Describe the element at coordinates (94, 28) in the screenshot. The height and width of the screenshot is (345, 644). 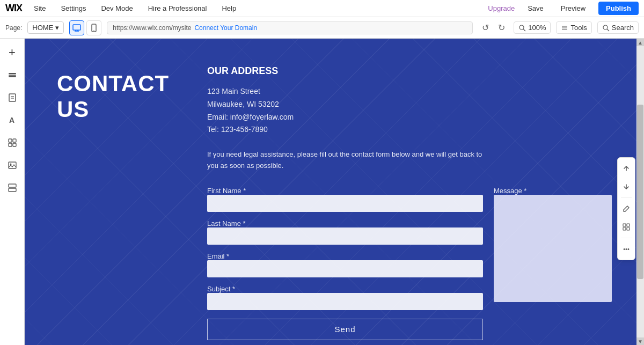
I see `mobile-device-button` at that location.